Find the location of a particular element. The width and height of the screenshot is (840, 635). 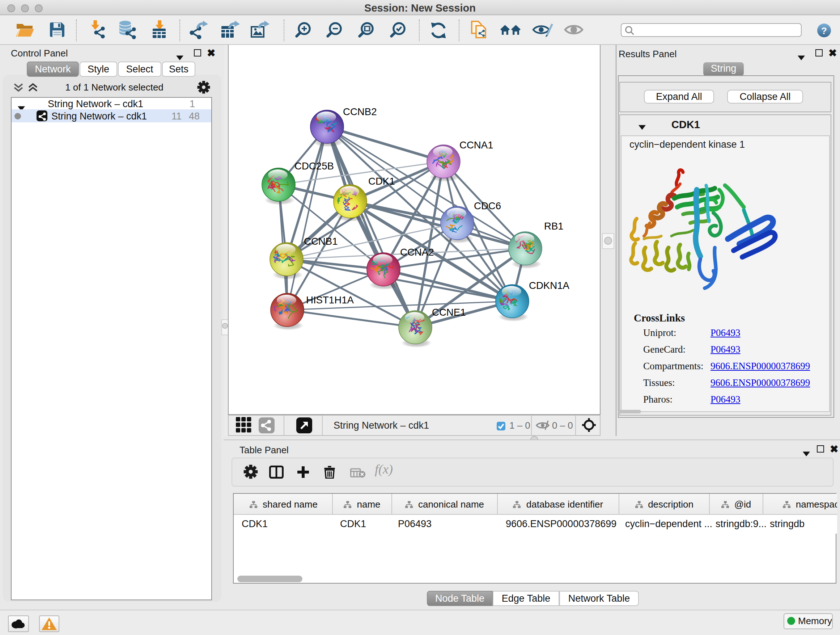

svg-text: CDC25B is located at coordinates (314, 166).